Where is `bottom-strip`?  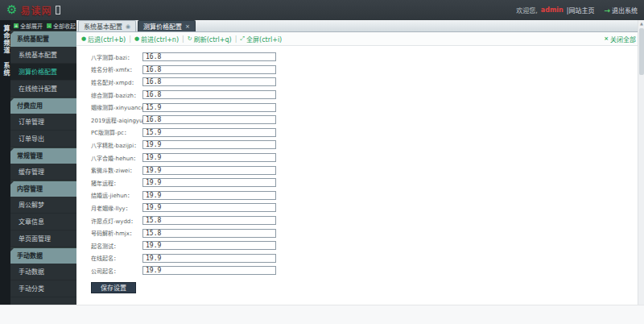
bottom-strip is located at coordinates (322, 314).